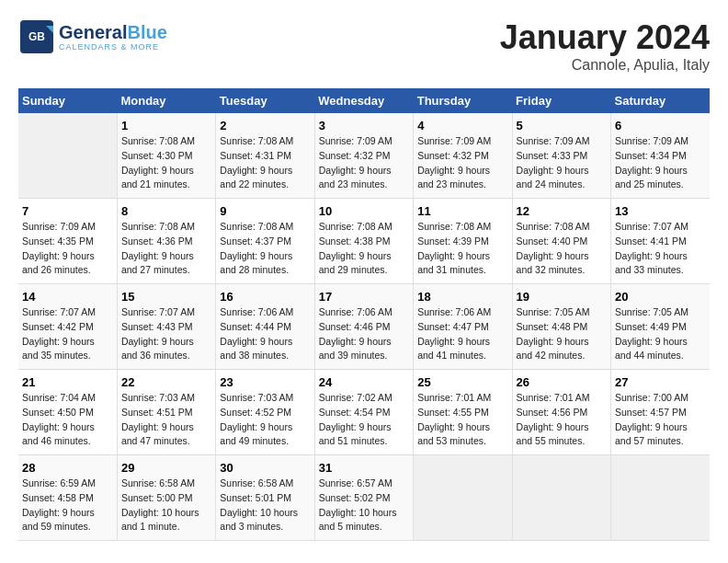 The image size is (728, 563). What do you see at coordinates (364, 467) in the screenshot?
I see `day-number: 31` at bounding box center [364, 467].